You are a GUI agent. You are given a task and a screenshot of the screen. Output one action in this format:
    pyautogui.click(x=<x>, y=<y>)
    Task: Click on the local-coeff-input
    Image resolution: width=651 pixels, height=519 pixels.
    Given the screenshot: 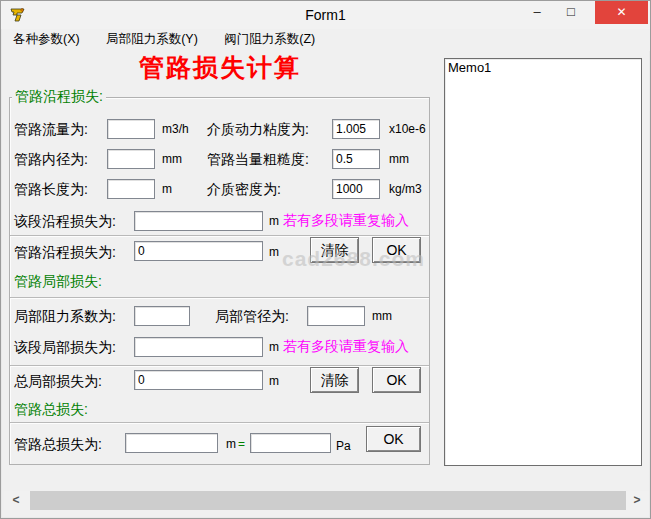 What is the action you would take?
    pyautogui.click(x=162, y=316)
    